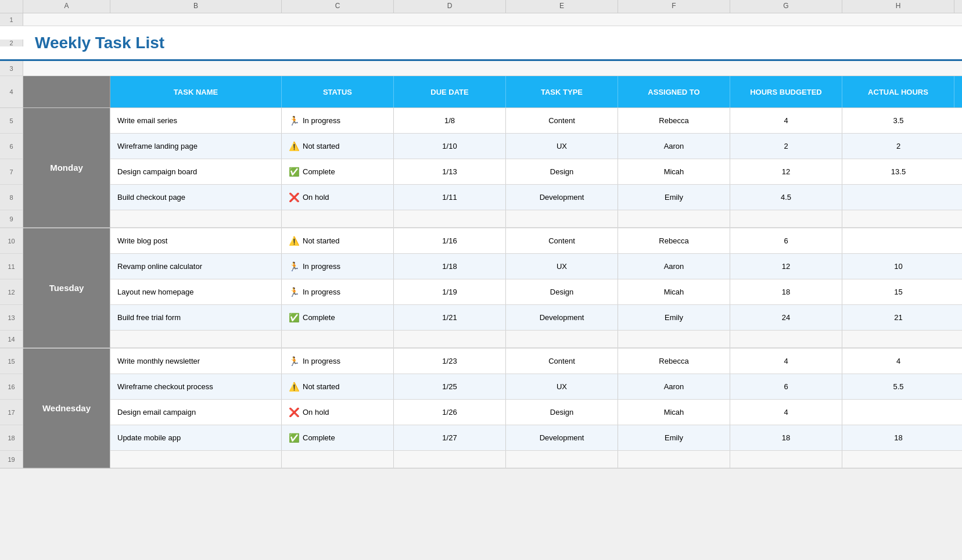 Image resolution: width=962 pixels, height=560 pixels. What do you see at coordinates (898, 361) in the screenshot?
I see `actual-hours-cell: 4` at bounding box center [898, 361].